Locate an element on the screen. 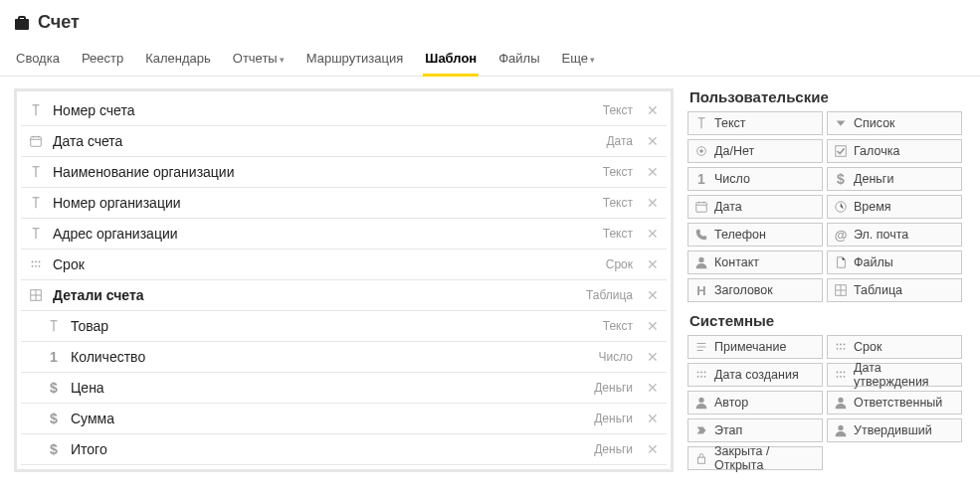 The image size is (980, 498). palette-chip: Срок is located at coordinates (894, 347).